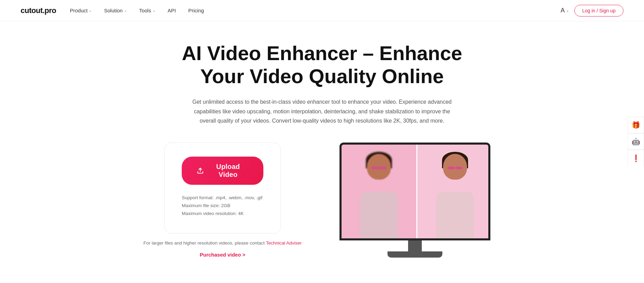 This screenshot has height=283, width=644. What do you see at coordinates (113, 10) in the screenshot?
I see `nav-solution-label: Solution` at bounding box center [113, 10].